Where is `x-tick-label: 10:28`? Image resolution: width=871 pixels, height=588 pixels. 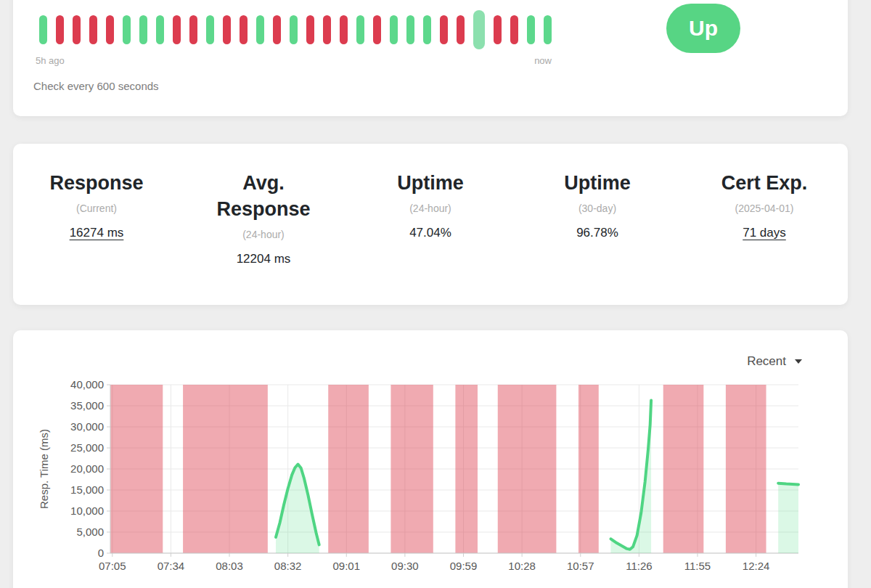 x-tick-label: 10:28 is located at coordinates (522, 566).